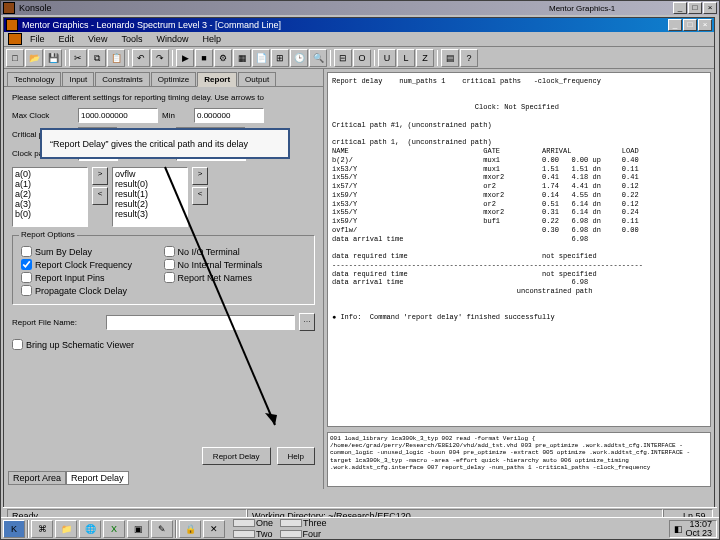 This screenshot has width=720, height=540. I want to click on tree-icon: ⊞, so click(280, 58).